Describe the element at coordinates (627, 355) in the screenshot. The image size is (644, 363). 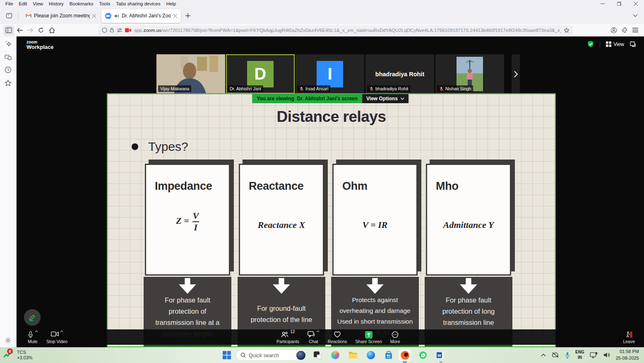
I see `taskbar-clock: 01:58 PM 25-08-2025` at that location.